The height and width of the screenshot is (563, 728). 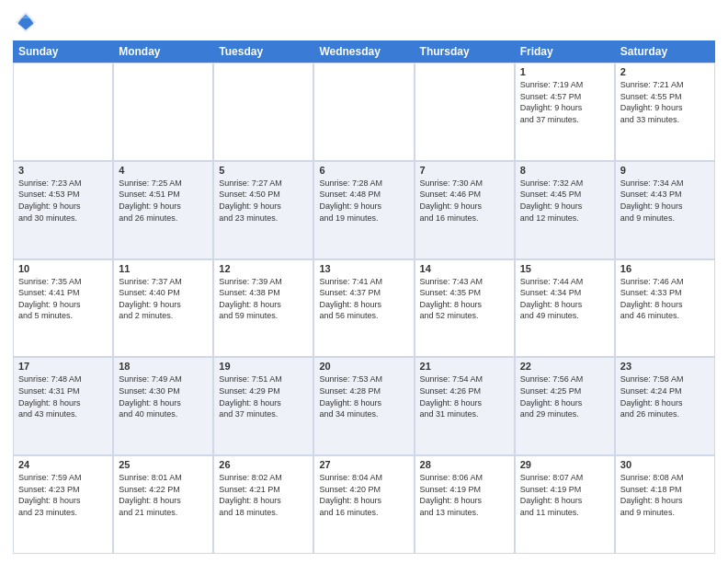 What do you see at coordinates (564, 465) in the screenshot?
I see `day-number: 29` at bounding box center [564, 465].